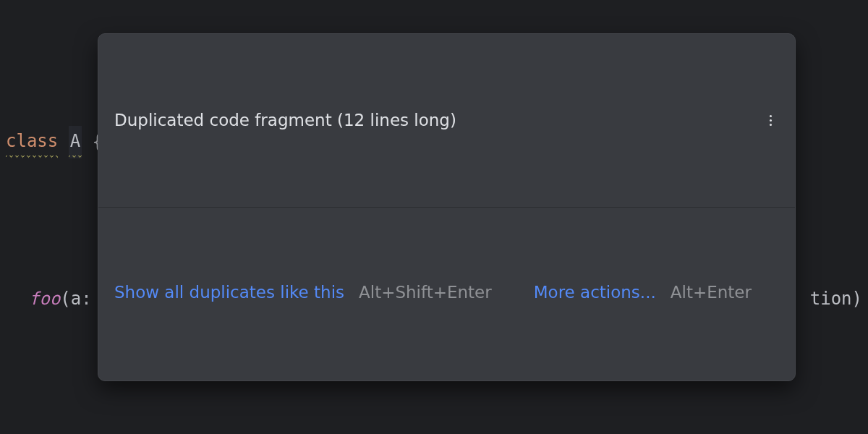 This screenshot has height=434, width=868. What do you see at coordinates (425, 292) in the screenshot?
I see `shortcut-label: Alt+Shift+Enter` at bounding box center [425, 292].